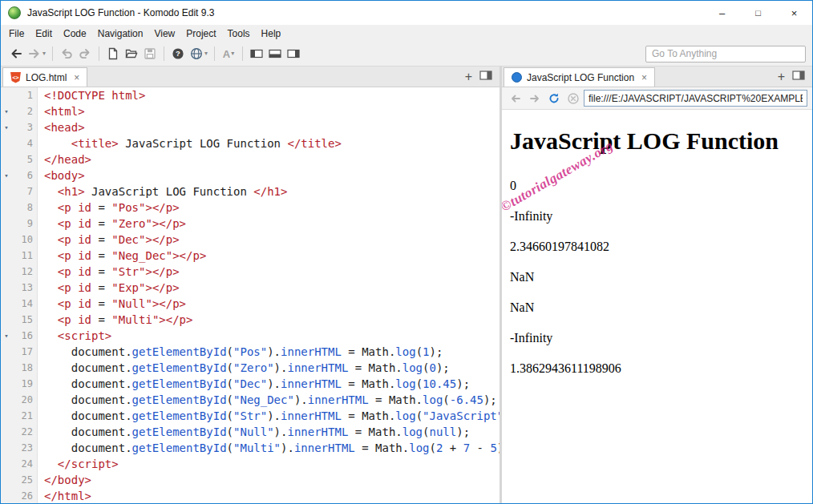 The image size is (813, 504). Describe the element at coordinates (241, 352) in the screenshot. I see `code-text: document.getElementById("Pos").innerHTML…` at that location.